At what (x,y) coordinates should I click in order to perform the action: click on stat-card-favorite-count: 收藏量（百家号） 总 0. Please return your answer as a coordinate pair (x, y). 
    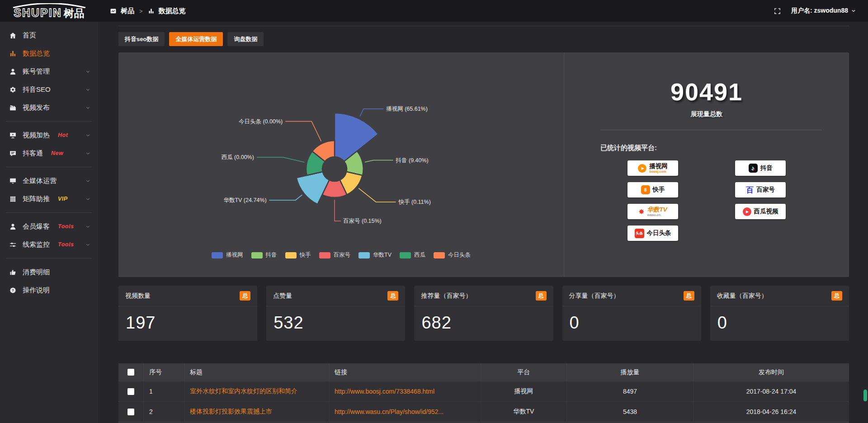
    Looking at the image, I should click on (779, 313).